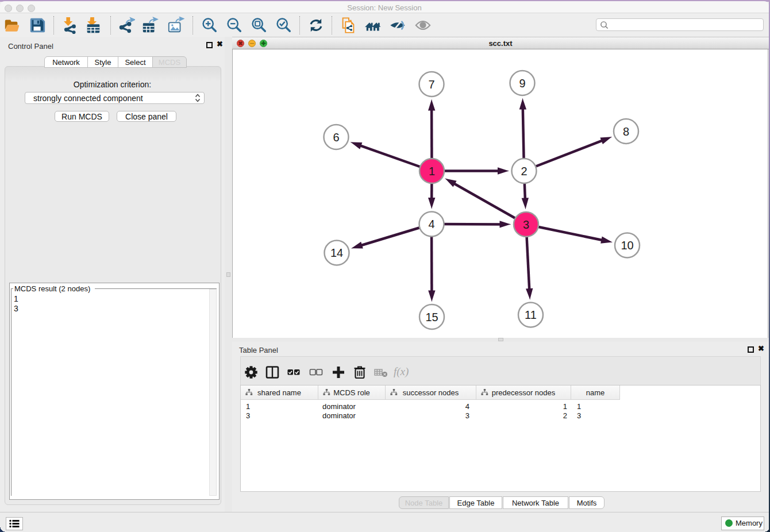 The width and height of the screenshot is (770, 532). I want to click on svg-text: 3, so click(526, 225).